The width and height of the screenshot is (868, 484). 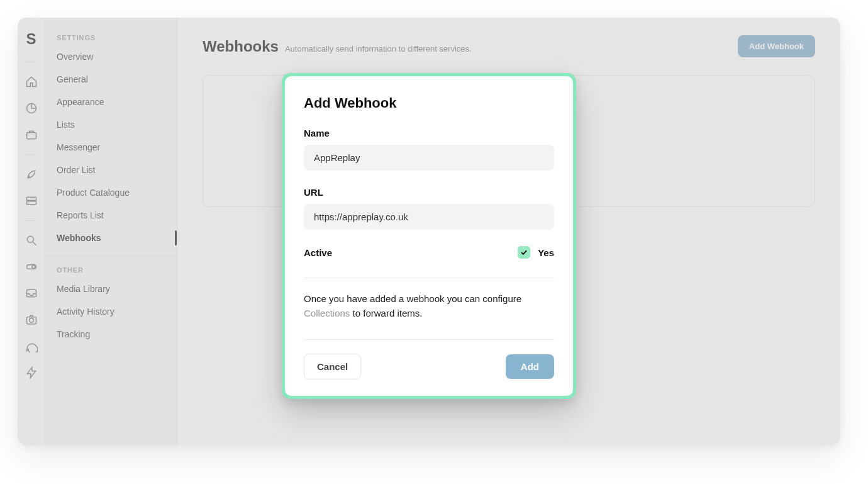 What do you see at coordinates (327, 313) in the screenshot?
I see `collections-link: Collections` at bounding box center [327, 313].